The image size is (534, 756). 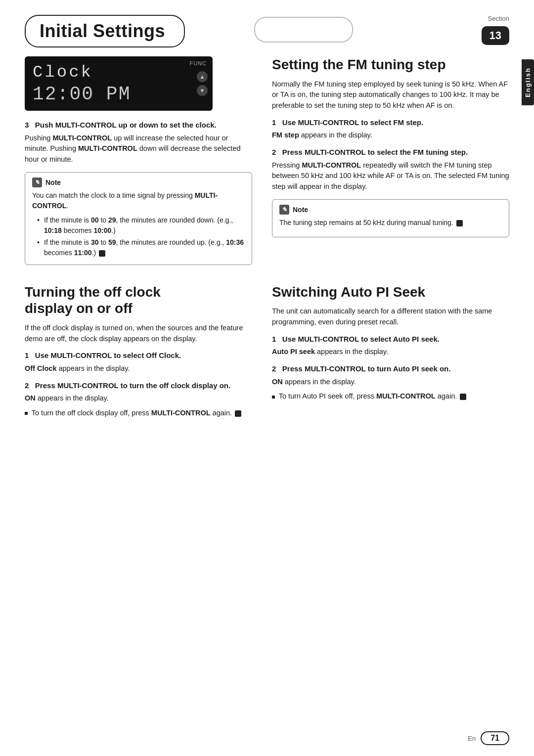 What do you see at coordinates (284, 210) in the screenshot?
I see `note-icon-fm: ✎` at bounding box center [284, 210].